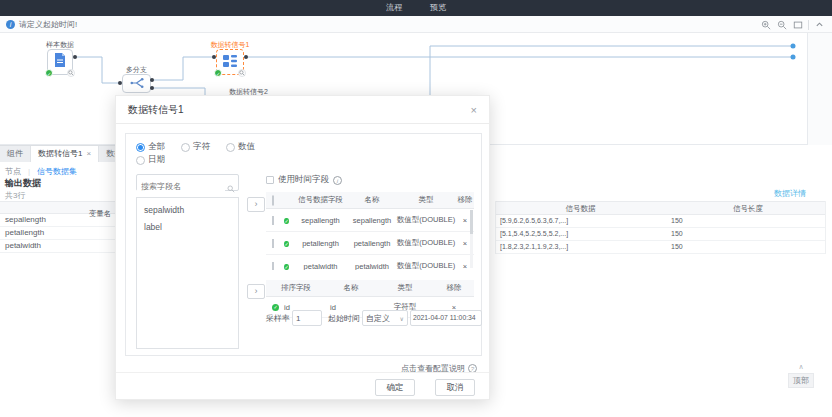 Image resolution: width=832 pixels, height=417 pixels. What do you see at coordinates (660, 222) in the screenshot?
I see `table-row: [5.9,6.2,6.5,6.3,6.7,...] 150` at bounding box center [660, 222].